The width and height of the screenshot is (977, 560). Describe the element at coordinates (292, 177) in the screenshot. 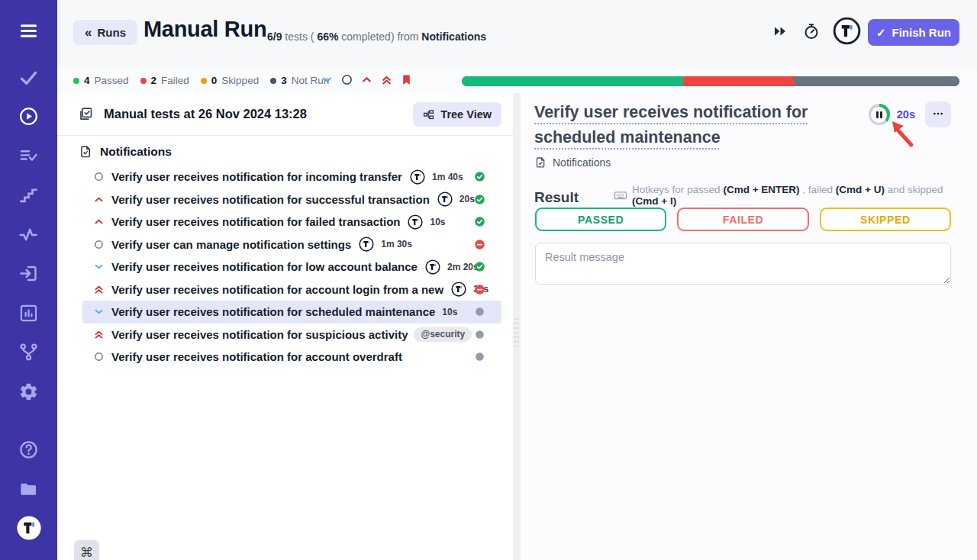

I see `test-row: Verify user receives notification for in…` at that location.